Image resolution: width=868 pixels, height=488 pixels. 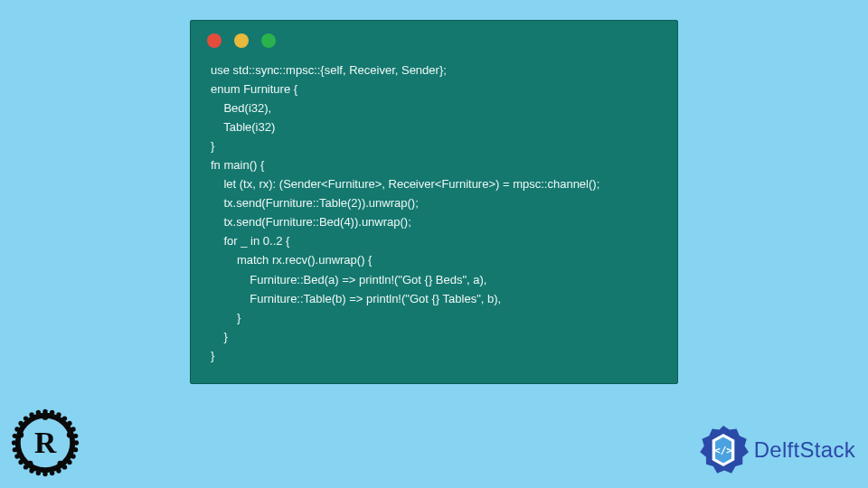 I want to click on traffic-light-minimize-icon, so click(x=241, y=41).